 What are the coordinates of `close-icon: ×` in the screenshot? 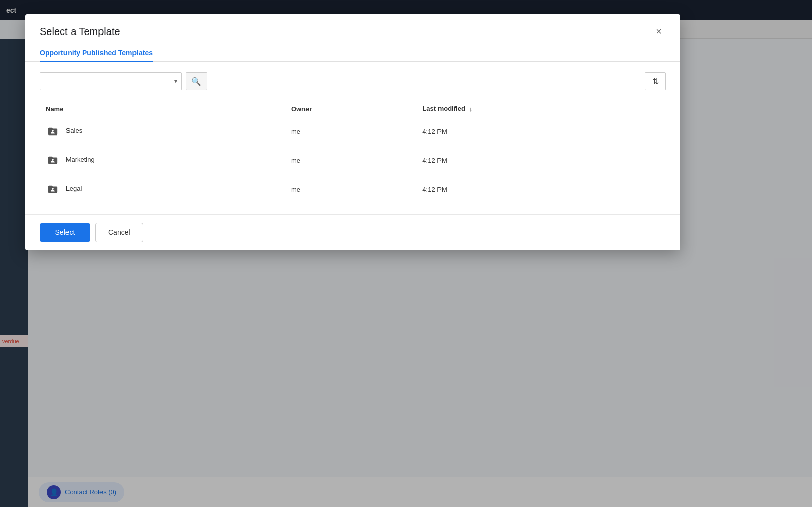 It's located at (659, 31).